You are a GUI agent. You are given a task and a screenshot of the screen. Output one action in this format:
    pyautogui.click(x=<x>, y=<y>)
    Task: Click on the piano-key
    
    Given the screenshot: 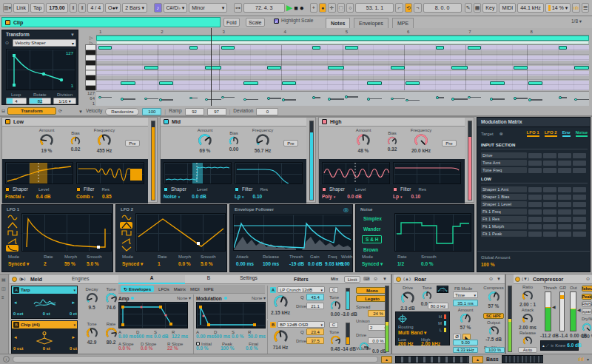 What is the action you would take?
    pyautogui.click(x=90, y=68)
    